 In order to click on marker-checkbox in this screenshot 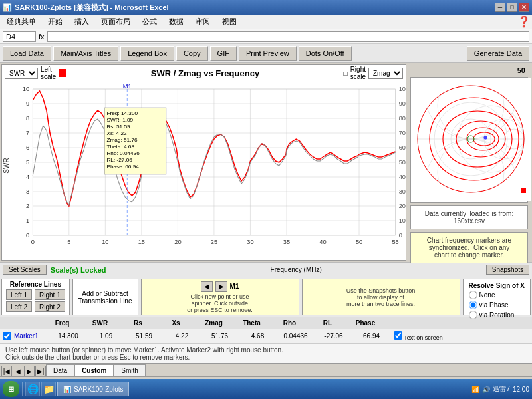, I will do `click(7, 336)`.